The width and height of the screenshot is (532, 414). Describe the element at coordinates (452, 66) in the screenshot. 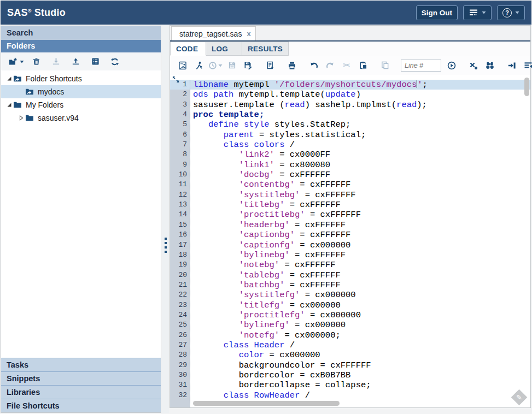

I see `goto-icon` at that location.